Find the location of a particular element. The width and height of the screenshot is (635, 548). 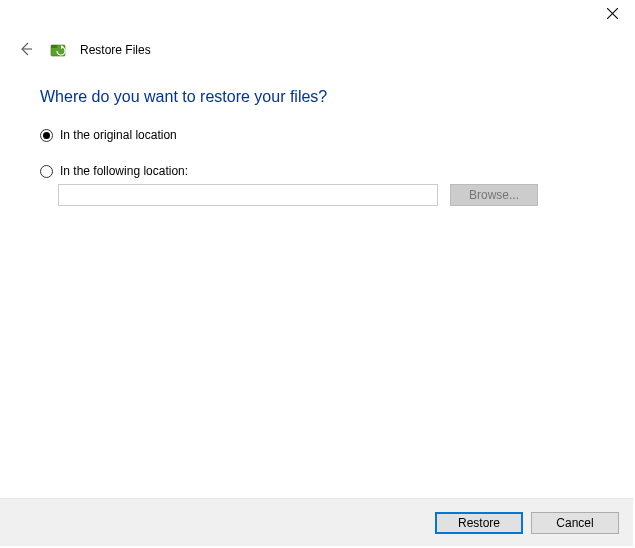

back-button is located at coordinates (26, 50).